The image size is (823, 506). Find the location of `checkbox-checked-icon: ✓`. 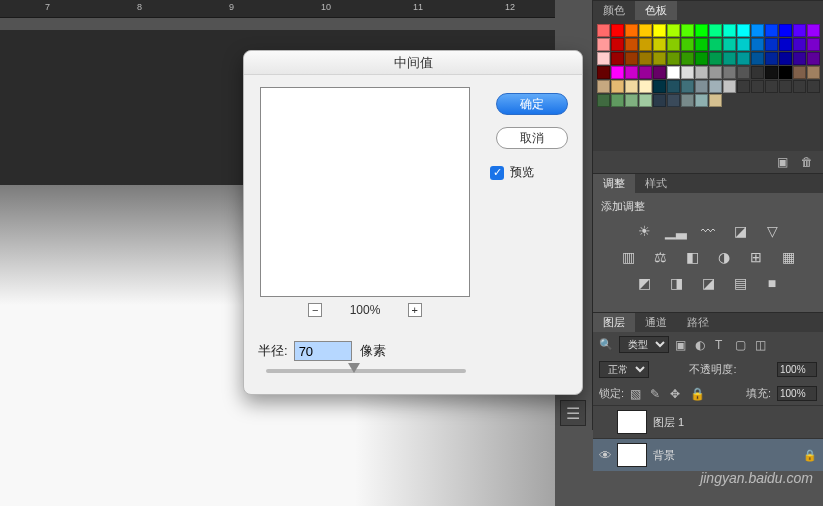

checkbox-checked-icon: ✓ is located at coordinates (497, 173).